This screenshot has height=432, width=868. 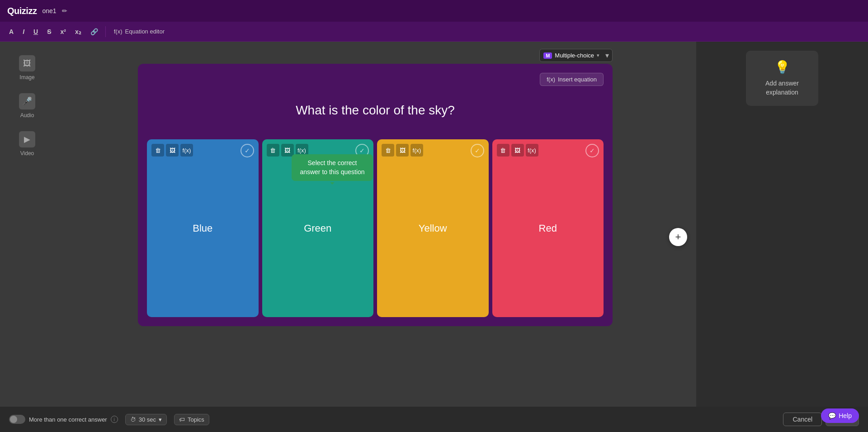 I want to click on answer-yellow-image-button: 🖼, so click(x=402, y=150).